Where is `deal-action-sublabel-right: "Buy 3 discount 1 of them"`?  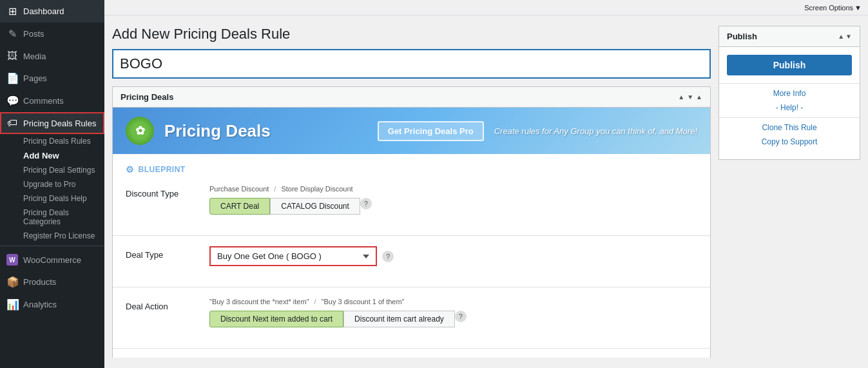 deal-action-sublabel-right: "Buy 3 discount 1 of them" is located at coordinates (363, 302).